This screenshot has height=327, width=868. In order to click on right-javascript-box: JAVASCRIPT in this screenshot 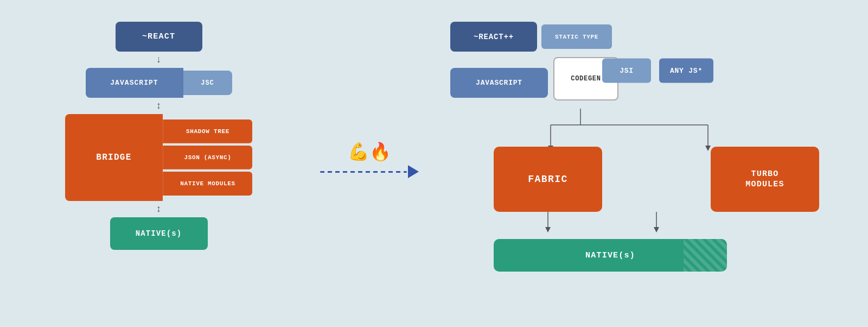, I will do `click(499, 83)`.